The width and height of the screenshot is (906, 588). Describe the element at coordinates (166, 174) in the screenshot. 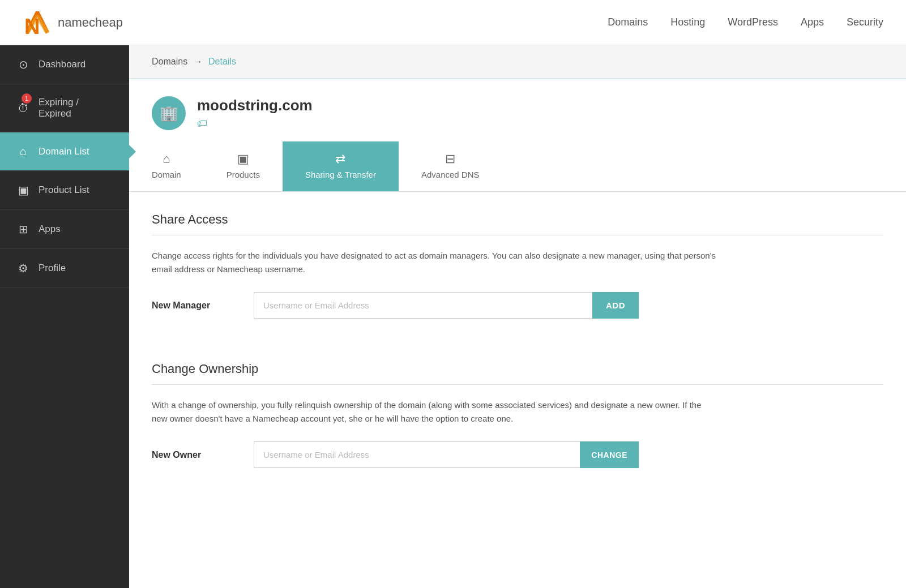

I see `tab-domain-label: Domain` at that location.